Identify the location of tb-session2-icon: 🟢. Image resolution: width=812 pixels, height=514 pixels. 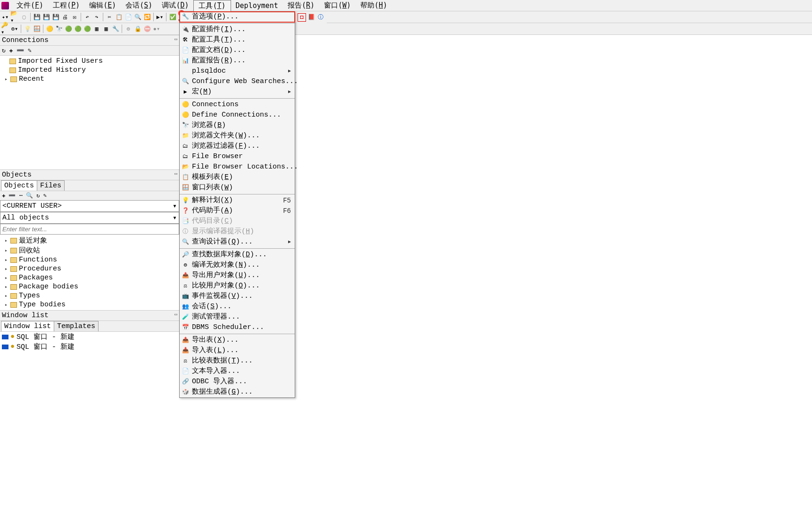
(78, 29).